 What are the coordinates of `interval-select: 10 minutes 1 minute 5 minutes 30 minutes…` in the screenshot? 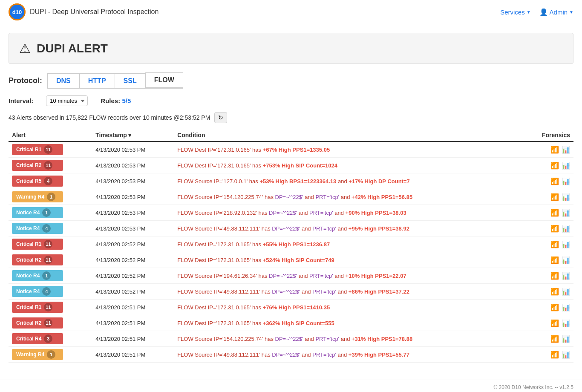 It's located at (67, 101).